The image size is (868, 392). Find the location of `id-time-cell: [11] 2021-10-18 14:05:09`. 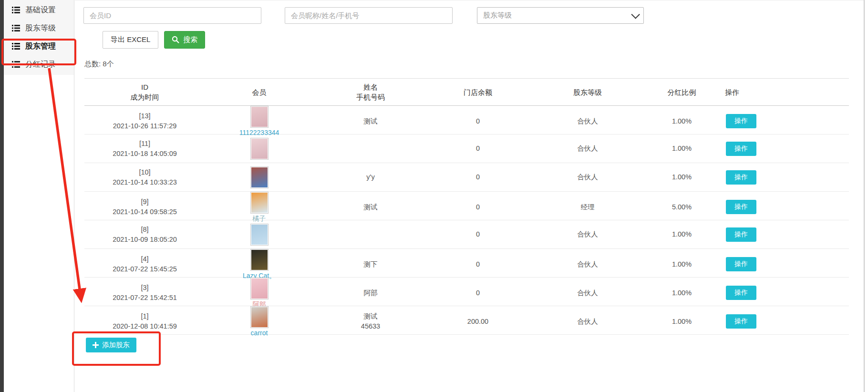

id-time-cell: [11] 2021-10-18 14:05:09 is located at coordinates (145, 149).